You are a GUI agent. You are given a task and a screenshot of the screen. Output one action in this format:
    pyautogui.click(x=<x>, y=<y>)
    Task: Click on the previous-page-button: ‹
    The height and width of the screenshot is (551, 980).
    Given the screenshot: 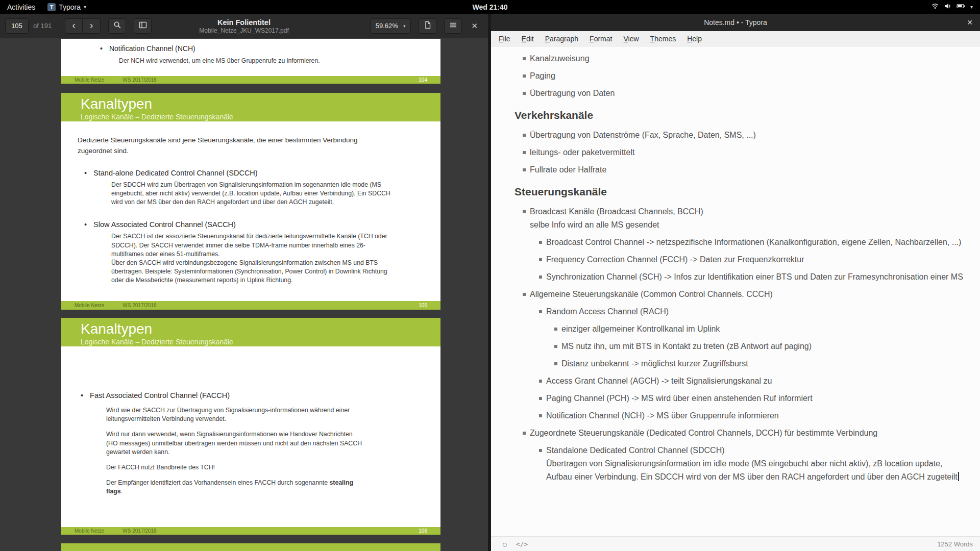 What is the action you would take?
    pyautogui.click(x=74, y=26)
    